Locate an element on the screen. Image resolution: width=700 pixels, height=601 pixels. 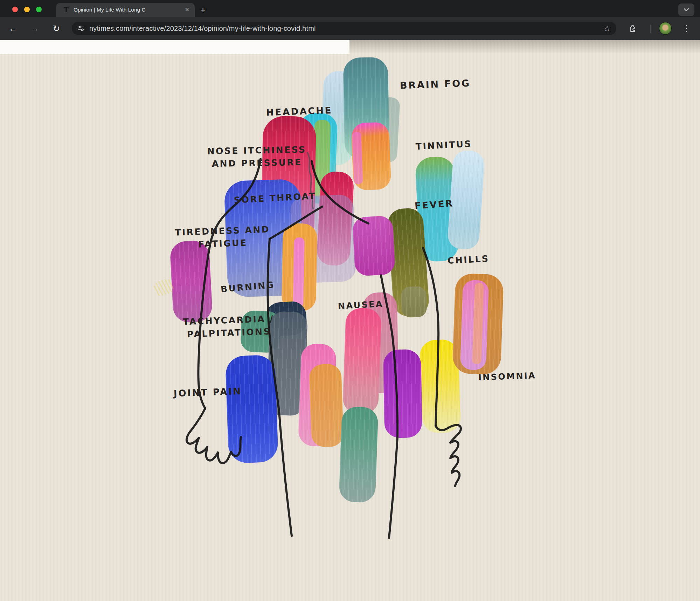
window-close-button is located at coordinates (15, 9).